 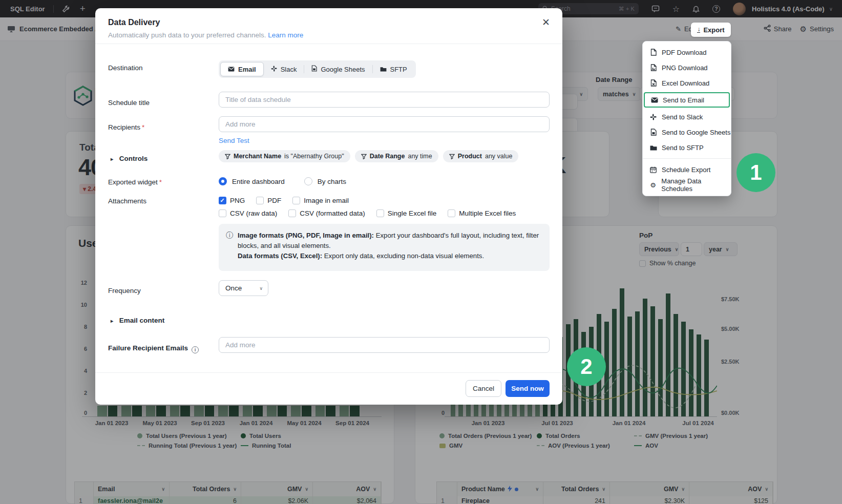 What do you see at coordinates (687, 117) in the screenshot?
I see `menu-item-send-to-slack: Send to Slack` at bounding box center [687, 117].